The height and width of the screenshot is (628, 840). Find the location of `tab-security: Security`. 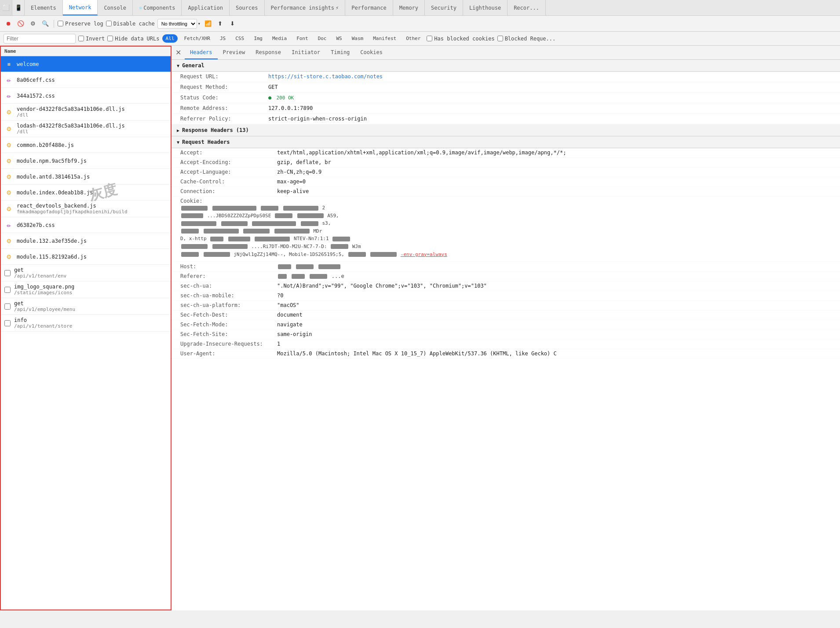

tab-security: Security is located at coordinates (444, 8).